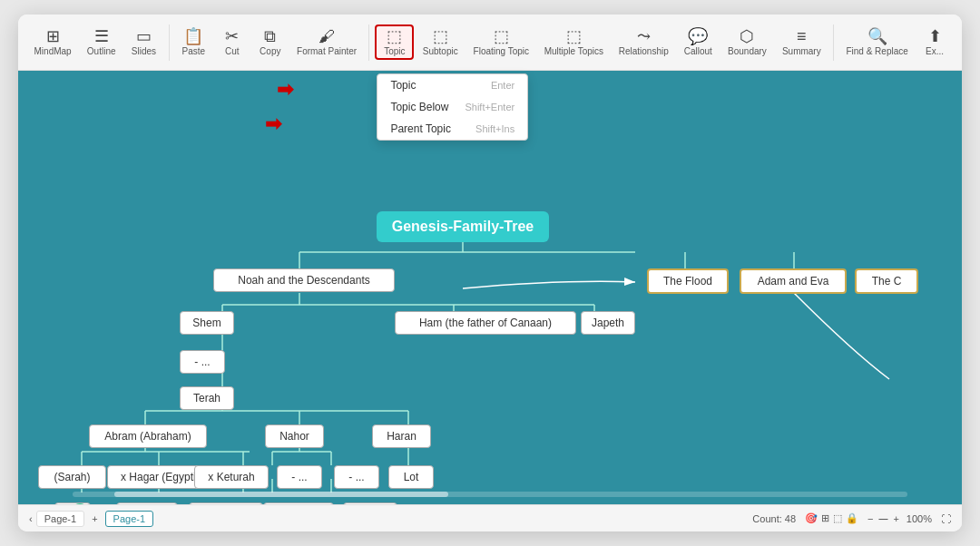  What do you see at coordinates (412, 477) in the screenshot?
I see `lot-label: Lot` at bounding box center [412, 477].